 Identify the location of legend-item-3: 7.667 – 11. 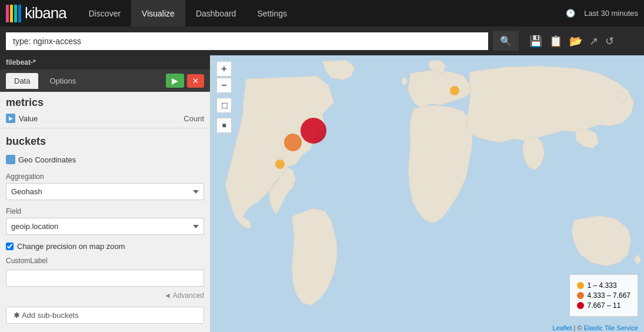
(603, 306).